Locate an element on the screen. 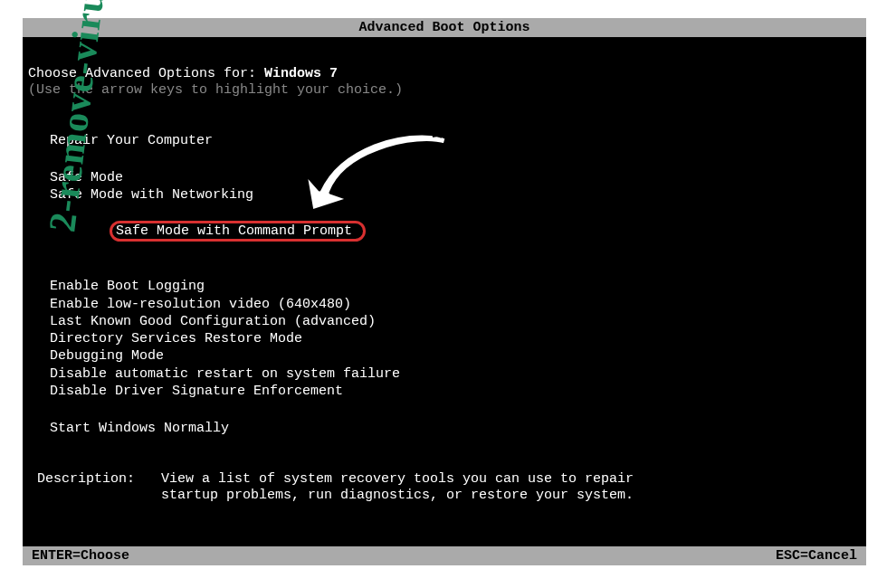 This screenshot has width=887, height=588. menu-item-disable-auto-restart: Disable automatic restart on system fail… is located at coordinates (458, 375).